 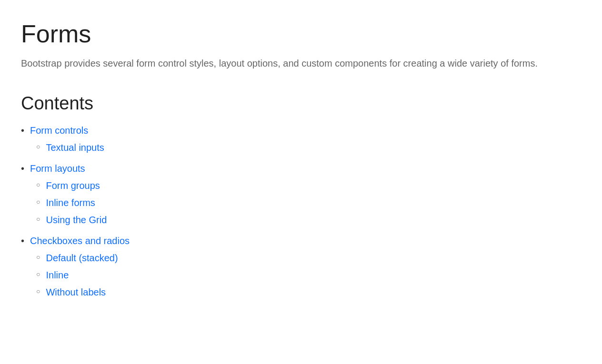 What do you see at coordinates (64, 204) in the screenshot?
I see `sub-list: ○ Form groups ○ Inline forms ○ Using the…` at bounding box center [64, 204].